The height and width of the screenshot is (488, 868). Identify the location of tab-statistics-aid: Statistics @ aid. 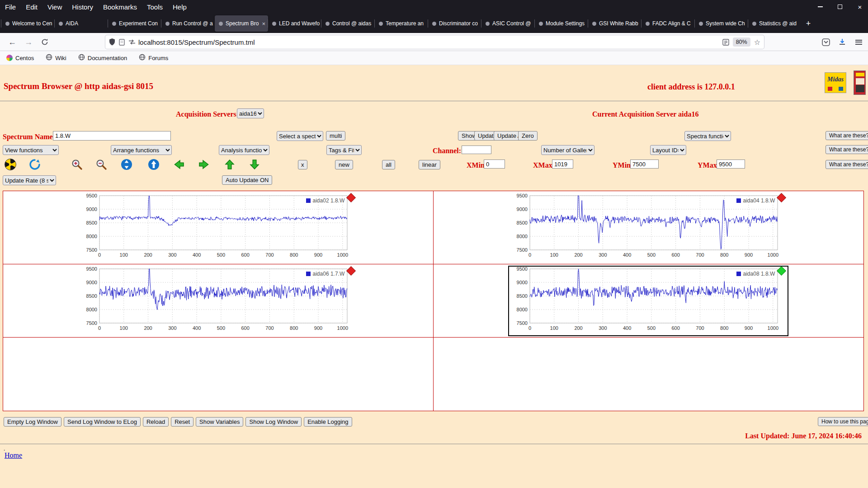
(775, 23).